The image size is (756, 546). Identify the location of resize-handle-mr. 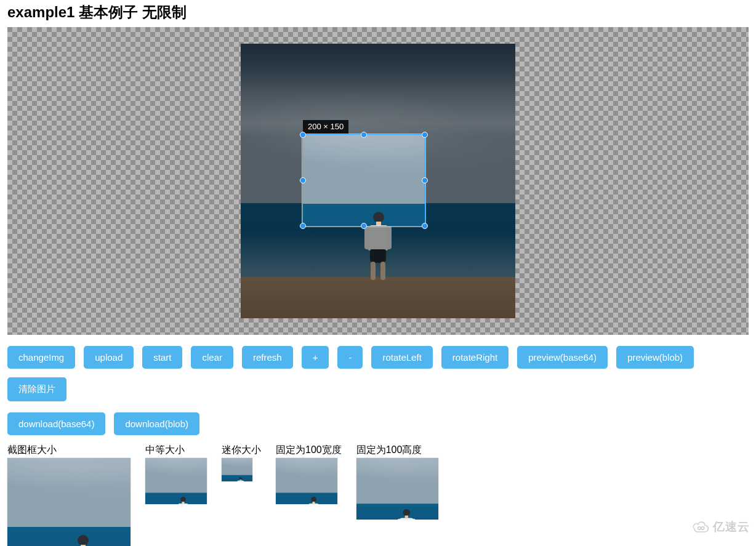
(425, 180).